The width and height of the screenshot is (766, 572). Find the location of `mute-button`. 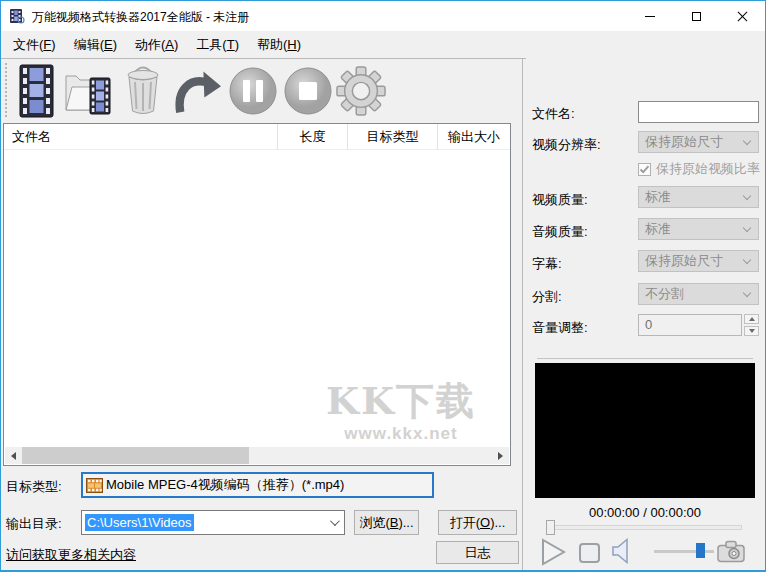

mute-button is located at coordinates (621, 552).